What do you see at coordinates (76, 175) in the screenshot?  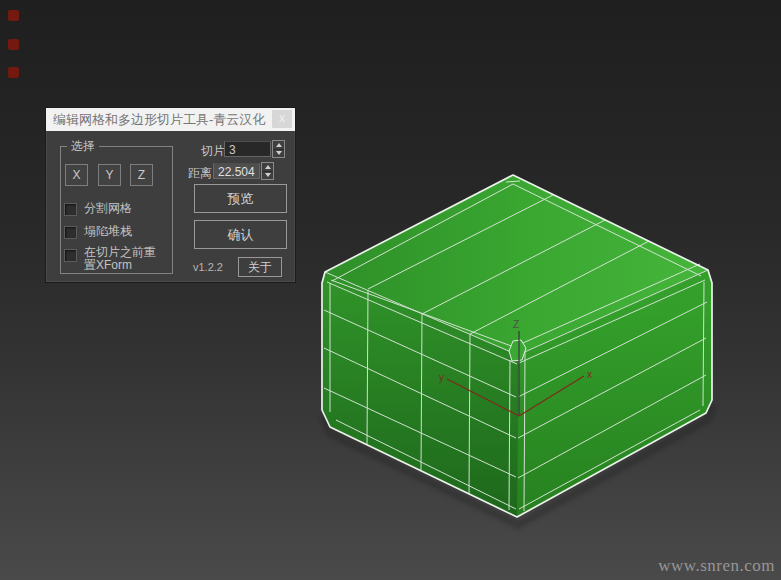 I see `axis-x-button: X` at bounding box center [76, 175].